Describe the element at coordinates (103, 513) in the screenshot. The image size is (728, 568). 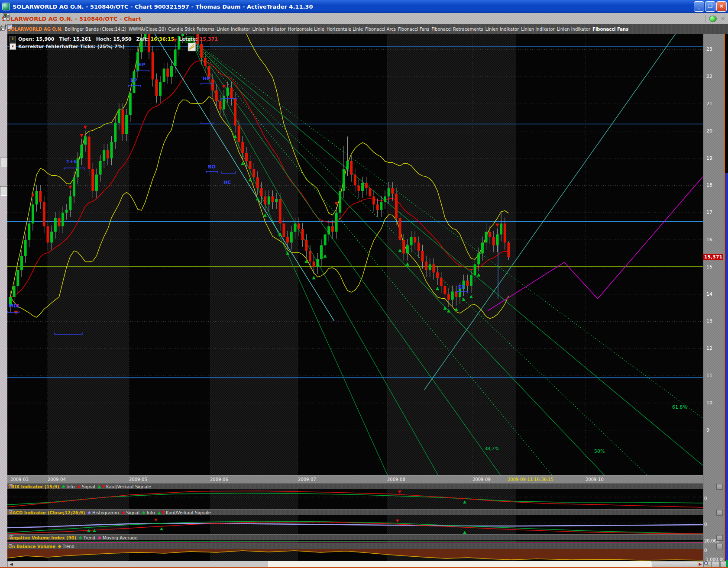
I see `legend-item: ◆Histogramm` at that location.